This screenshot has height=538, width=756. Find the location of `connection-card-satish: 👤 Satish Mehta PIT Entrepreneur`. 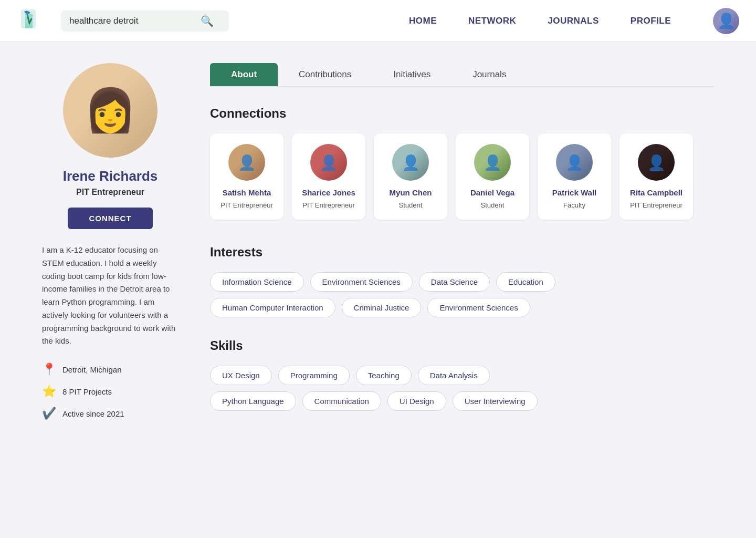

connection-card-satish: 👤 Satish Mehta PIT Entrepreneur is located at coordinates (247, 177).